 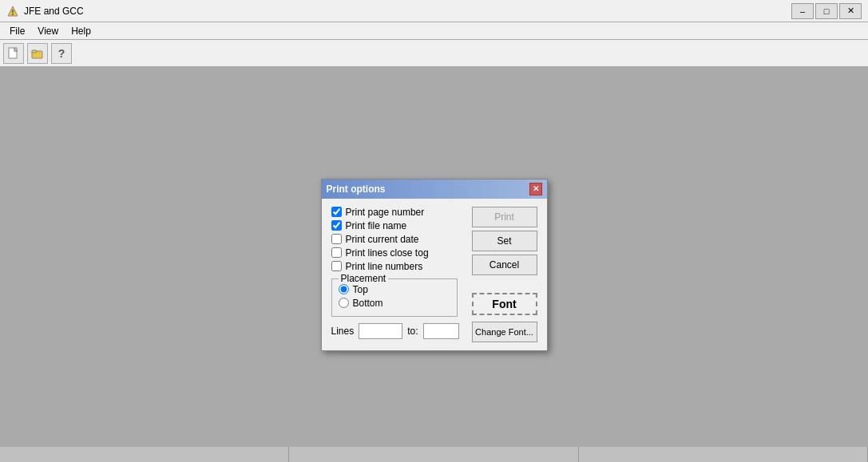 I want to click on menu-view: View, so click(x=48, y=31).